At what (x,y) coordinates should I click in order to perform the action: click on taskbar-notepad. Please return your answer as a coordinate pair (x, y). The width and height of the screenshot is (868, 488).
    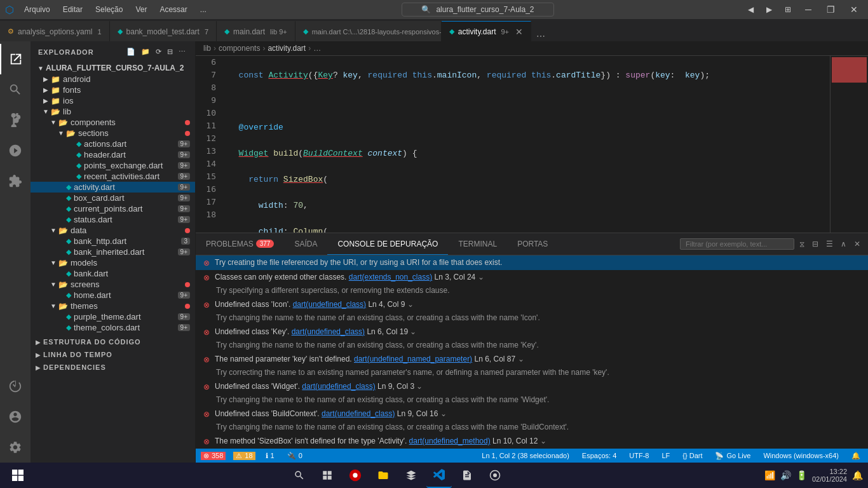
    Looking at the image, I should click on (467, 475).